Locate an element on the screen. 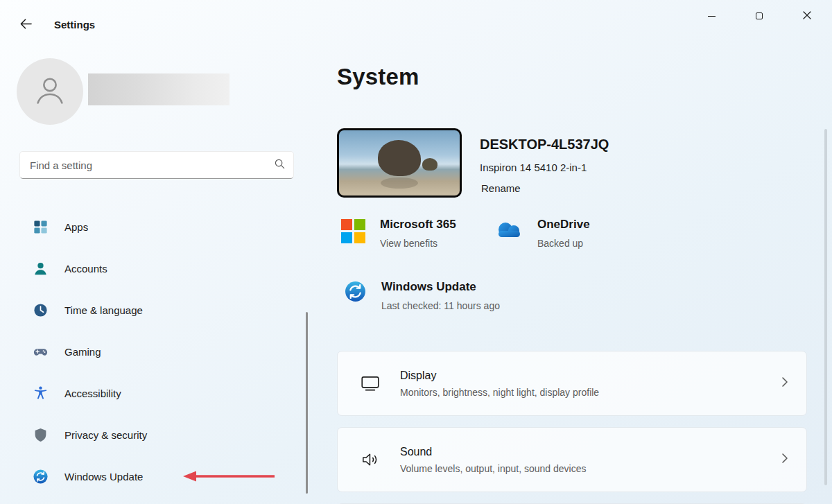  device-thumbnail is located at coordinates (399, 163).